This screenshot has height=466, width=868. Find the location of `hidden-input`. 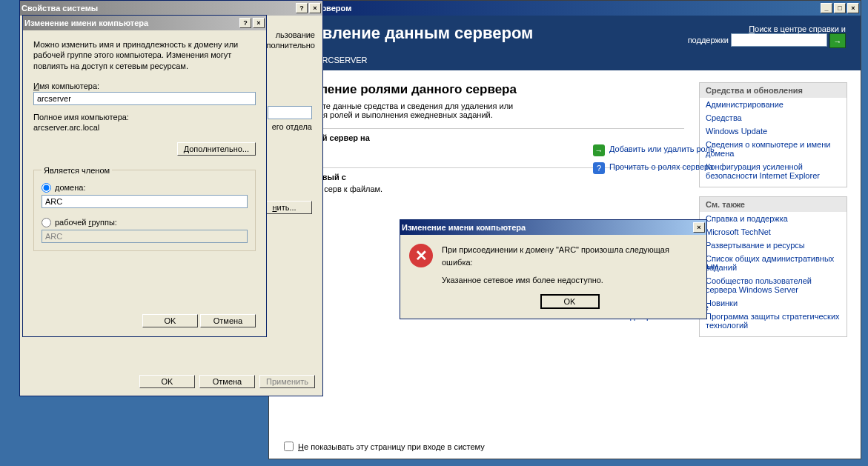

hidden-input is located at coordinates (290, 113).